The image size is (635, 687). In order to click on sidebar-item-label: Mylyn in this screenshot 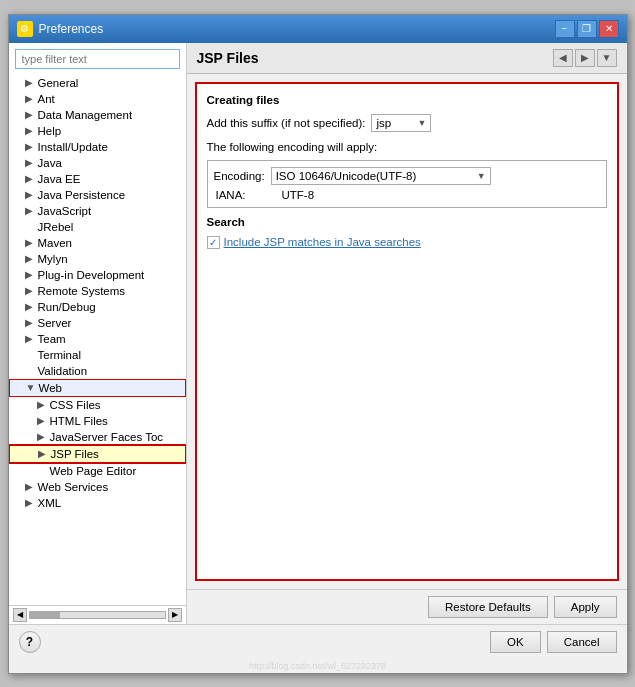, I will do `click(53, 259)`.